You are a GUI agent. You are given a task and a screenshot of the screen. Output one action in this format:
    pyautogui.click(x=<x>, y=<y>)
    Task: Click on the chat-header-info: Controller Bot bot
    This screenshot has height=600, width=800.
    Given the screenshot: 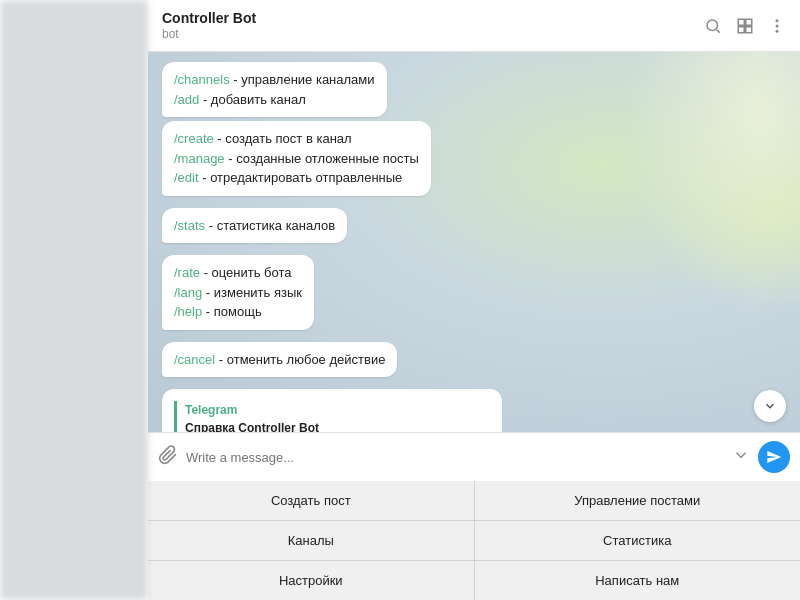 What is the action you would take?
    pyautogui.click(x=433, y=26)
    